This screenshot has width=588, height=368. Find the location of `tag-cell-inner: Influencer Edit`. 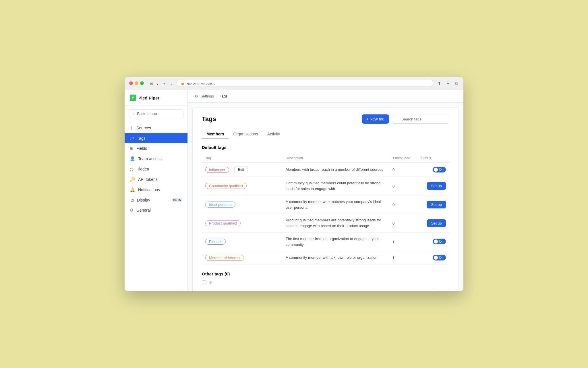

tag-cell-inner: Influencer Edit is located at coordinates (242, 170).